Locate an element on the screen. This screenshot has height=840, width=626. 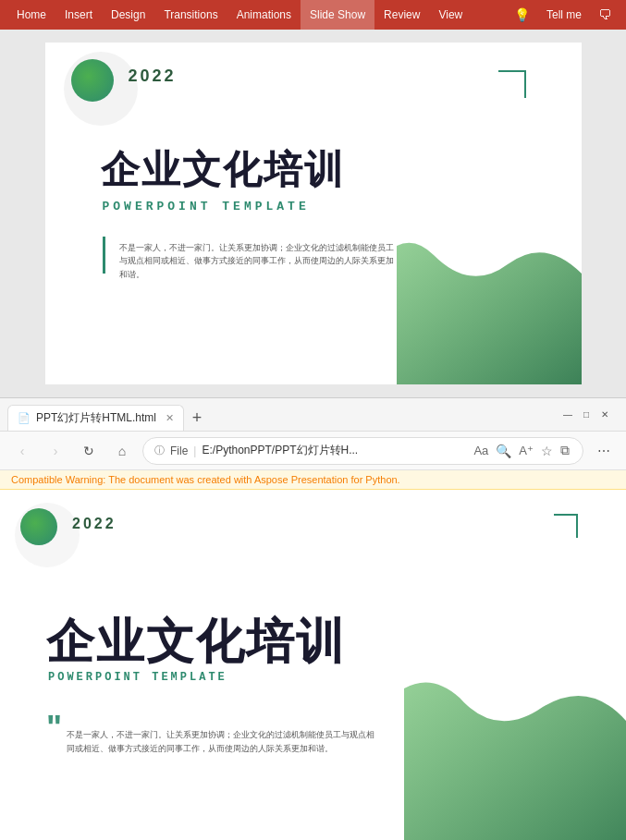
b-green-circle is located at coordinates (39, 527).